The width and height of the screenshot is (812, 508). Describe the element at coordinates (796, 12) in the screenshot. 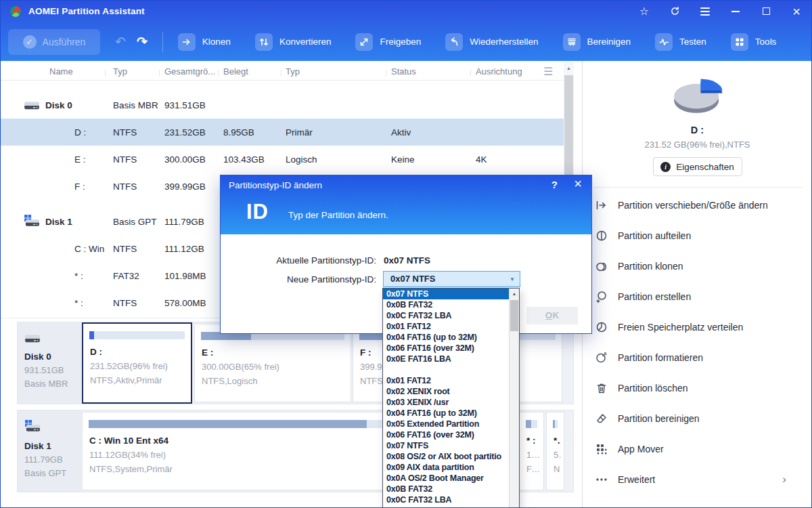

I see `close-button` at that location.